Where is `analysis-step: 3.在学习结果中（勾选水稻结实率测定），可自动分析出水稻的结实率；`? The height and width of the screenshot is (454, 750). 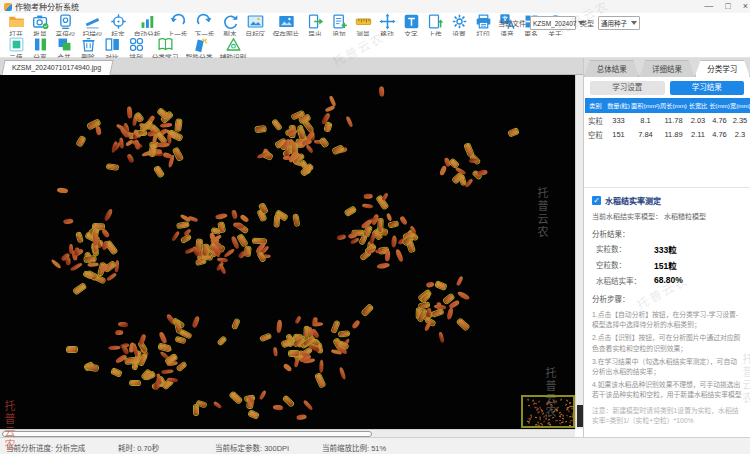 analysis-step: 3.在学习结果中（勾选水稻结实率测定），可自动分析出水稻的结实率； is located at coordinates (667, 367).